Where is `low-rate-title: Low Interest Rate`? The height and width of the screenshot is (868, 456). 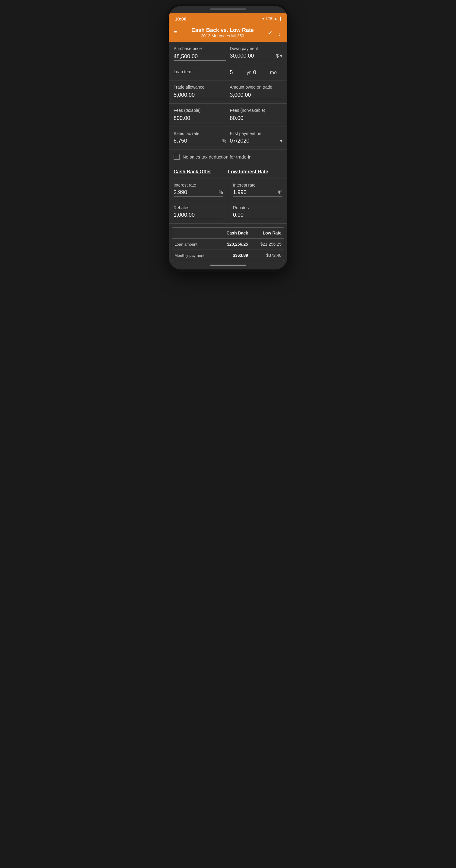 low-rate-title: Low Interest Rate is located at coordinates (248, 172).